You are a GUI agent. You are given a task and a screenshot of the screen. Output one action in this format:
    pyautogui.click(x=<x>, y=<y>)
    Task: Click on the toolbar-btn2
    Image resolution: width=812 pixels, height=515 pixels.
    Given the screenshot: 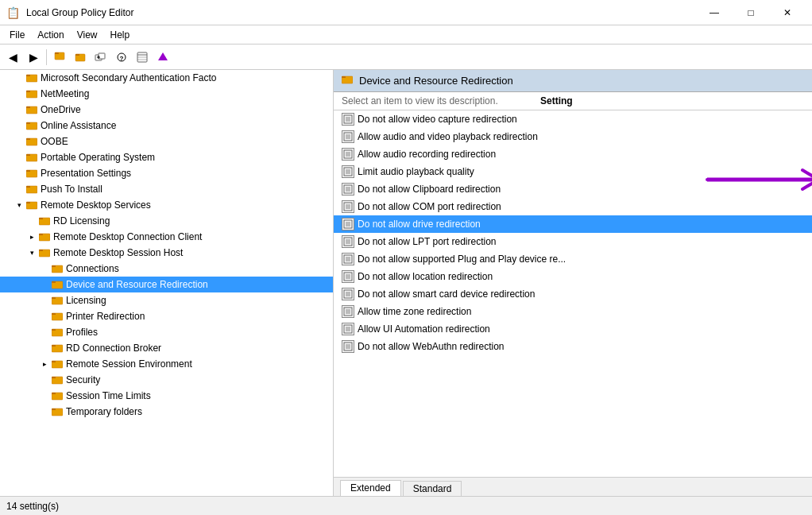 What is the action you would take?
    pyautogui.click(x=80, y=57)
    